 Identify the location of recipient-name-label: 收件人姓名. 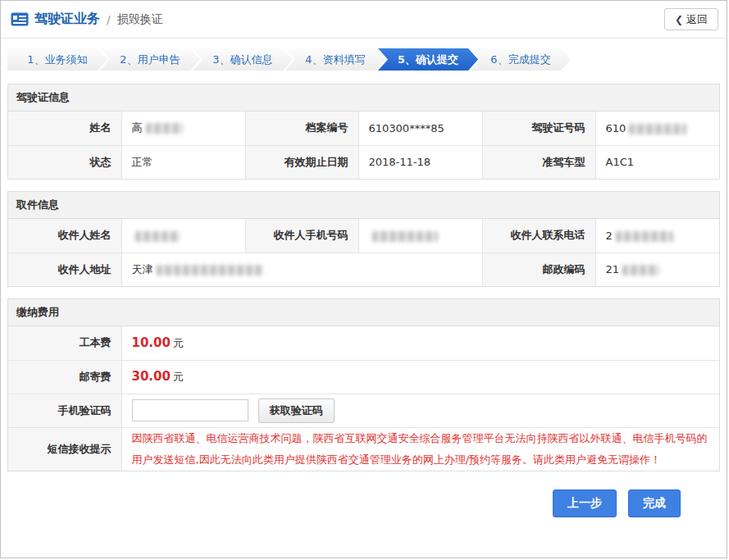
(65, 236).